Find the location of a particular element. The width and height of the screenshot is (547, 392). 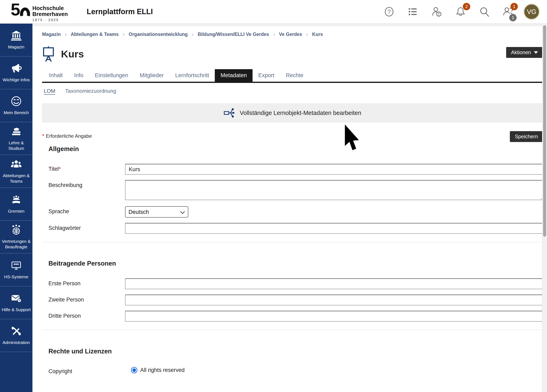

sidebar-item-hilfe-support: ?Hilfe & Support is located at coordinates (16, 303).